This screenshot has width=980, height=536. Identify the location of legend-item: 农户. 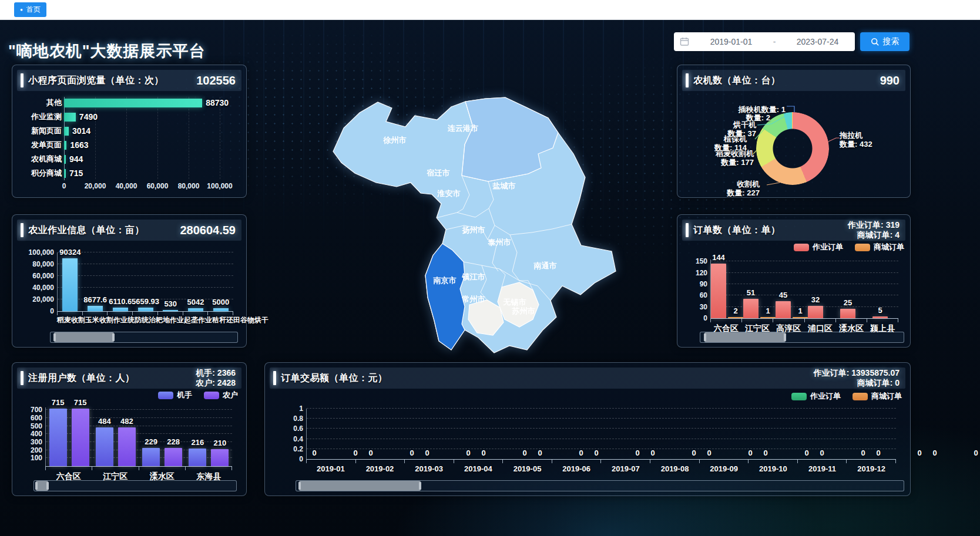
(221, 395).